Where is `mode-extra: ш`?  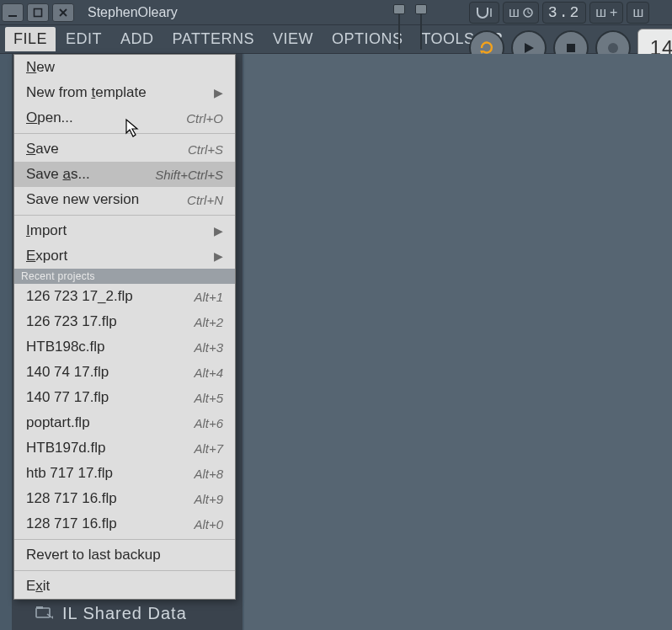 mode-extra: ш is located at coordinates (638, 13).